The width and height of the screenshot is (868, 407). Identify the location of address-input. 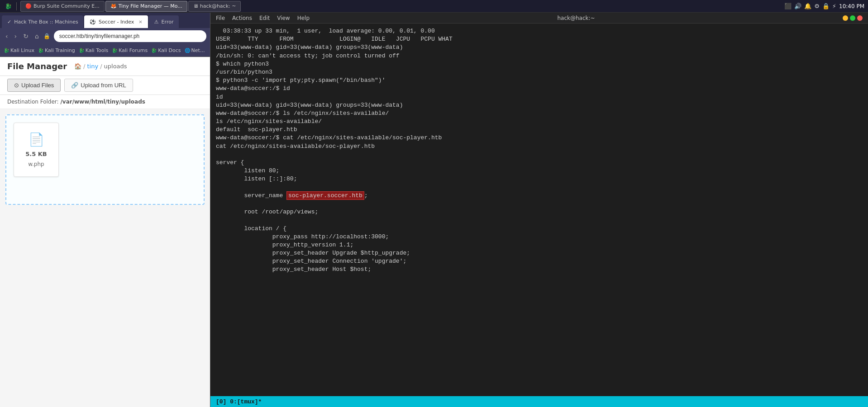
(130, 36).